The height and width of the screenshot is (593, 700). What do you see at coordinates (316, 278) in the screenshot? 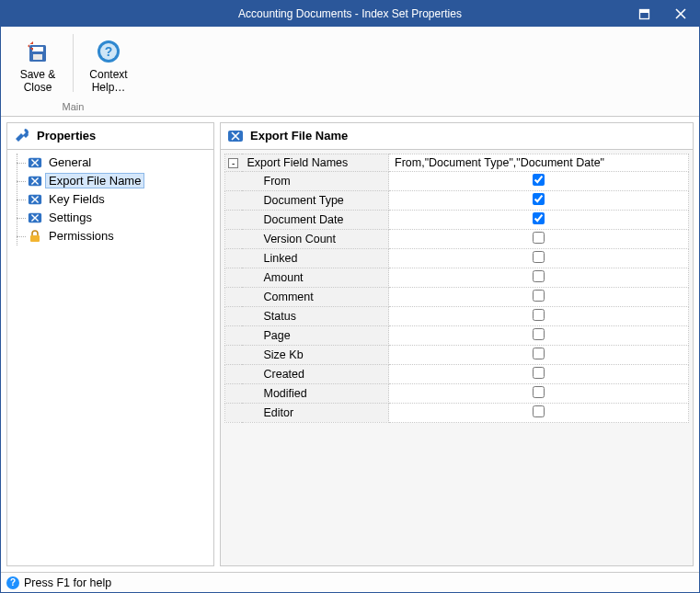
I see `grid-field-name: Amount` at bounding box center [316, 278].